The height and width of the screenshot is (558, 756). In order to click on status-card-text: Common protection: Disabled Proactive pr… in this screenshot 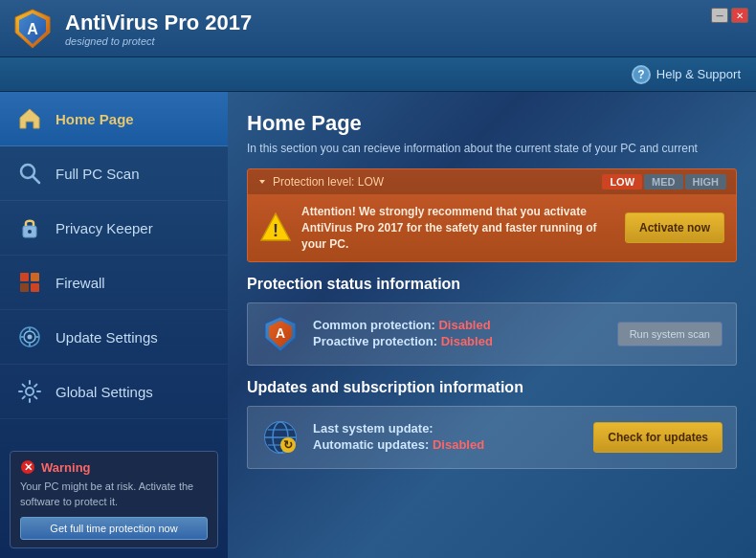, I will do `click(458, 334)`.